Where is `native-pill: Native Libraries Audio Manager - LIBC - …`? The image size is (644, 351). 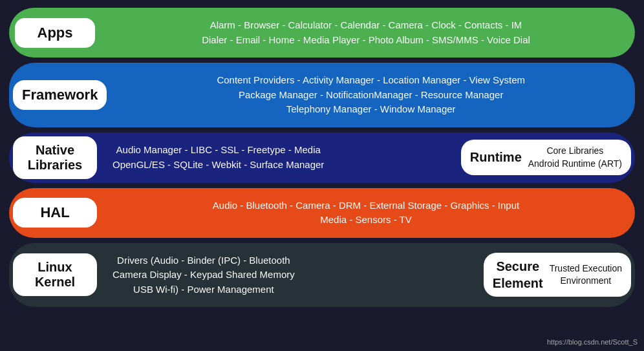 native-pill: Native Libraries Audio Manager - LIBC - … is located at coordinates (322, 158).